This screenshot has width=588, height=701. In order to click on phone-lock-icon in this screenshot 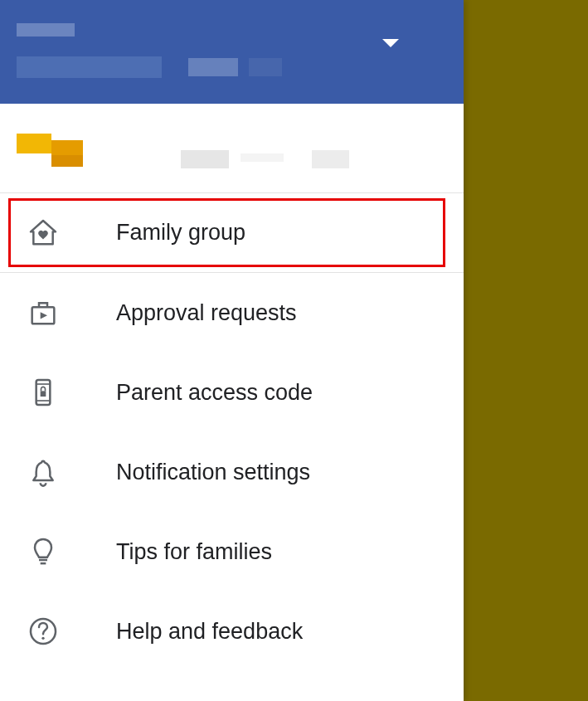, I will do `click(43, 392)`.